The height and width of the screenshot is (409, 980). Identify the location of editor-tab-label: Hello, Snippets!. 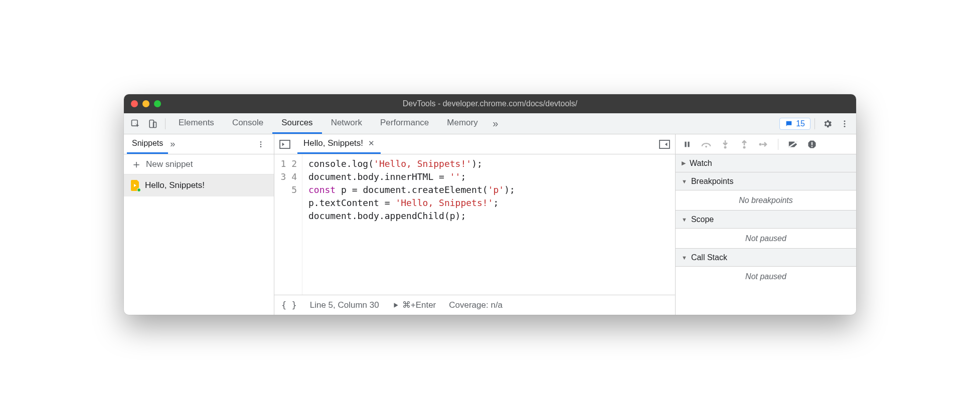
(333, 143).